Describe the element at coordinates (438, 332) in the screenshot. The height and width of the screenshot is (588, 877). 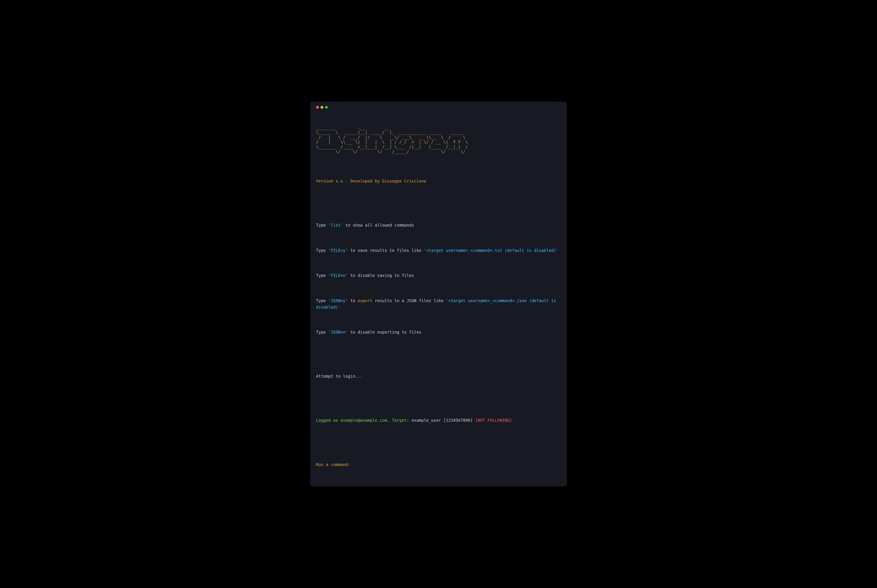
I see `help-json-n: Type 'JSON=n' to disable exporting to fi…` at that location.